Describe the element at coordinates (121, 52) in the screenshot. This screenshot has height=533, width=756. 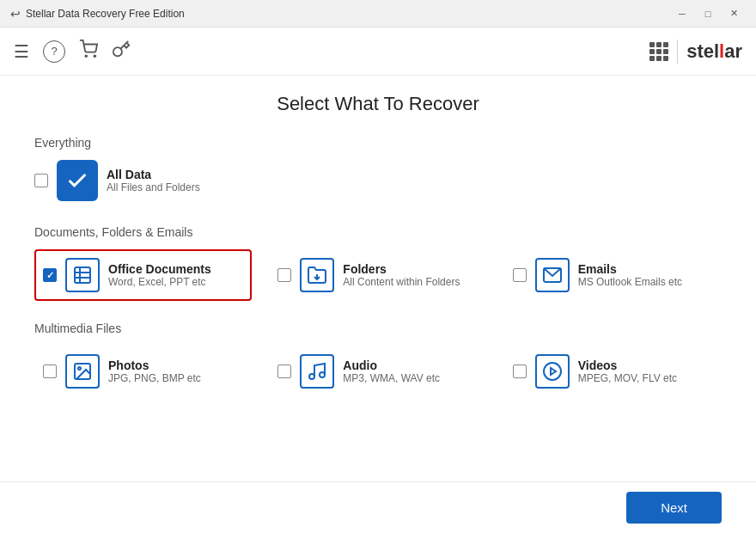
I see `key-icon` at that location.